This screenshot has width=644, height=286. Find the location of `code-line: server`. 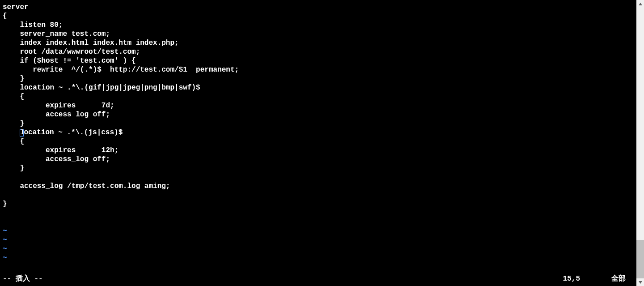

code-line: server is located at coordinates (319, 7).